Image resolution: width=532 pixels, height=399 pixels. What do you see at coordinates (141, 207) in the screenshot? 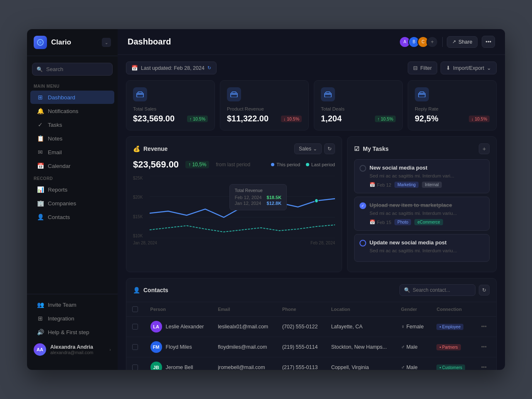
I see `chart-y-labels: $25K $20K $15K $10K` at bounding box center [141, 207].